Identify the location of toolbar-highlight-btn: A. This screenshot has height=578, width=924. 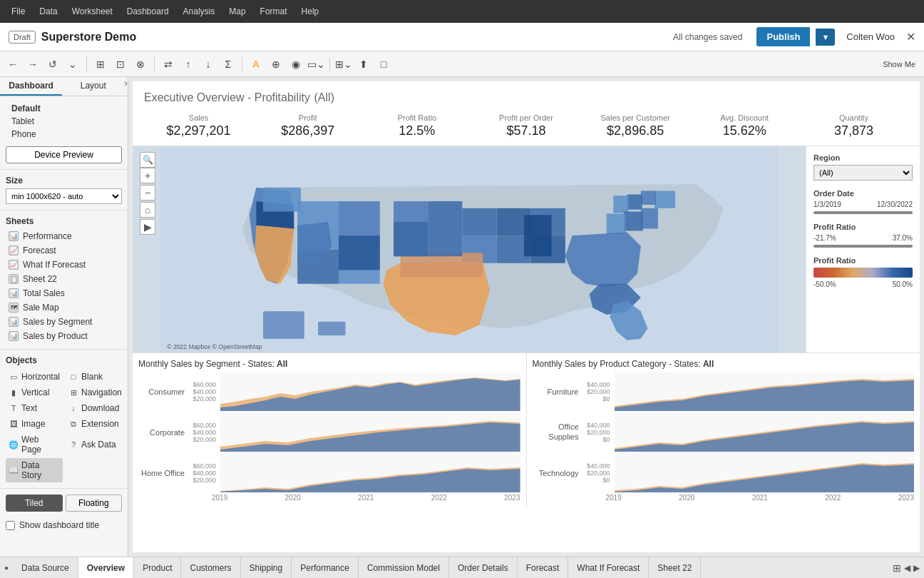
(256, 64).